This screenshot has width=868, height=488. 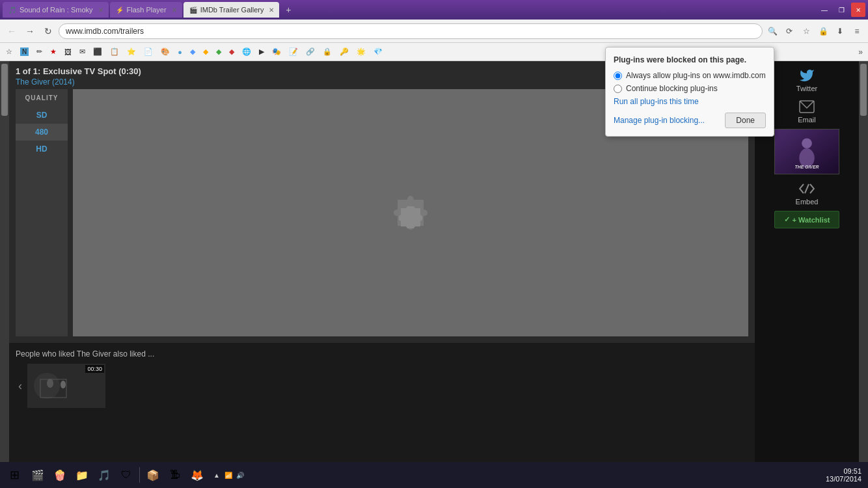 What do you see at coordinates (690, 88) in the screenshot?
I see `popup-option2: Continue blocking plug-ins` at bounding box center [690, 88].